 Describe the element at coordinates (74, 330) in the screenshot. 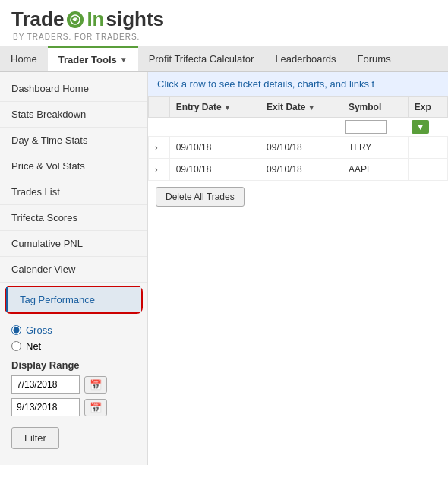

I see `radio-gross: Gross` at that location.